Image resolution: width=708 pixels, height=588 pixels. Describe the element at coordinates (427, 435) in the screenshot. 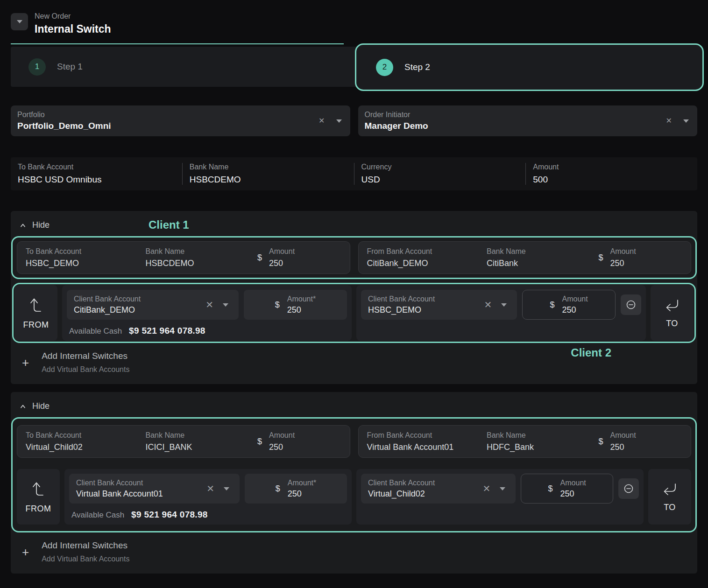

I see `summary-label: From Bank Account` at that location.